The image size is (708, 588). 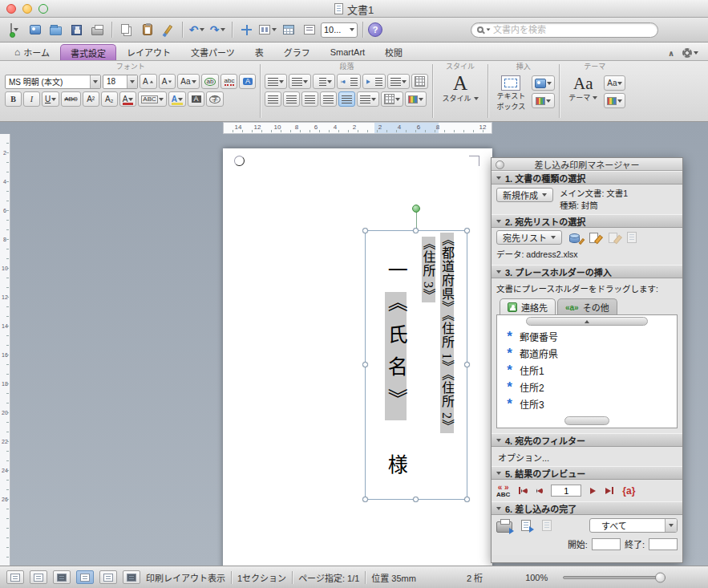 I want to click on open-button, so click(x=56, y=30).